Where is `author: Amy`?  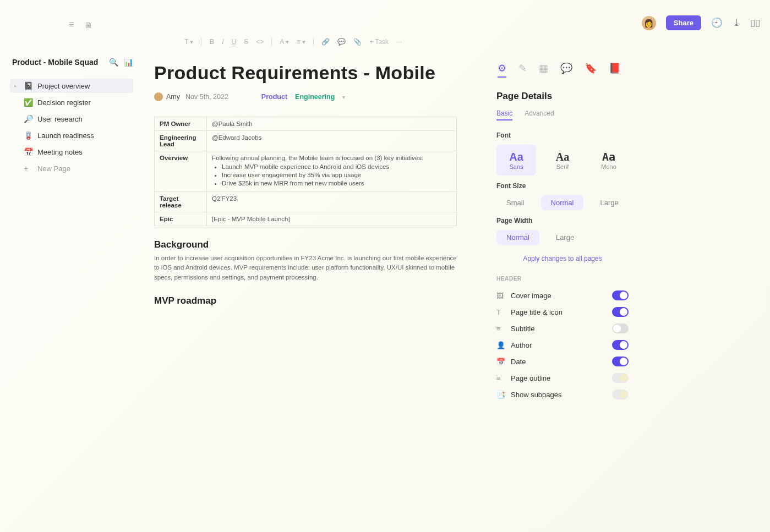
author: Amy is located at coordinates (167, 97).